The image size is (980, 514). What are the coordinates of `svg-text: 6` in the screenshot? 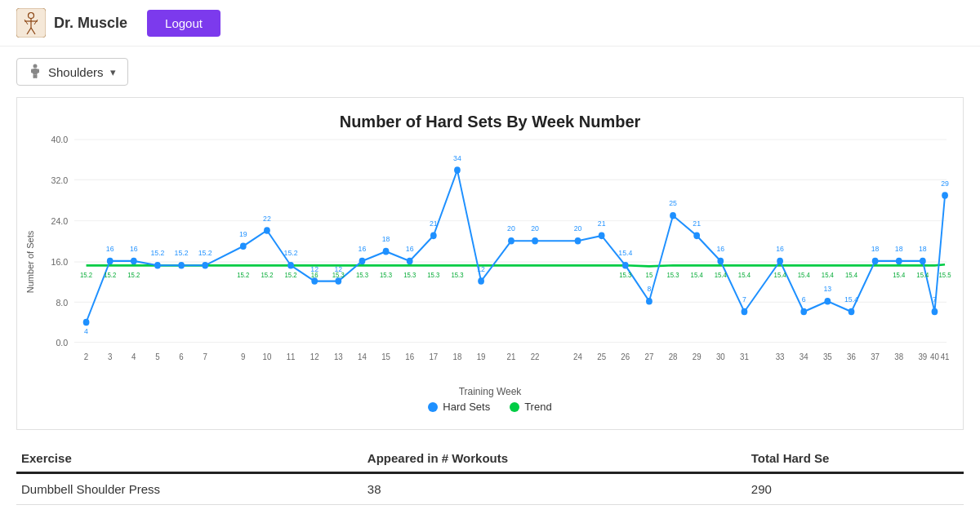 It's located at (181, 357).